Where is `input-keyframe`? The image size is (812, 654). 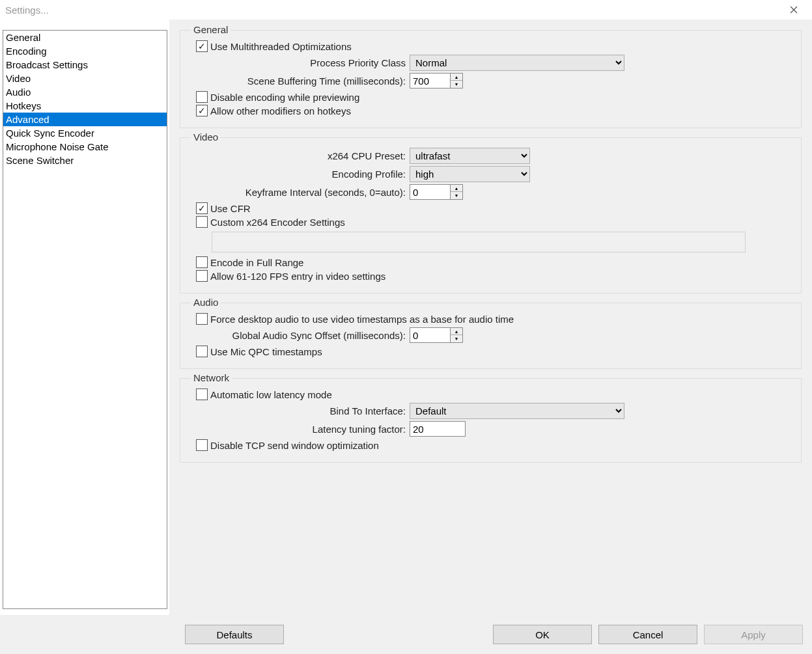
input-keyframe is located at coordinates (430, 192).